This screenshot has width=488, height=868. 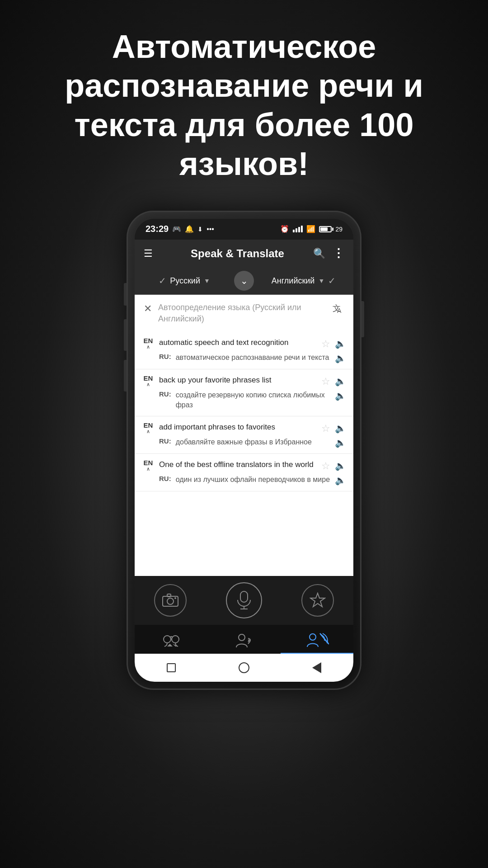 I want to click on alarm-icon: ⏰, so click(x=285, y=229).